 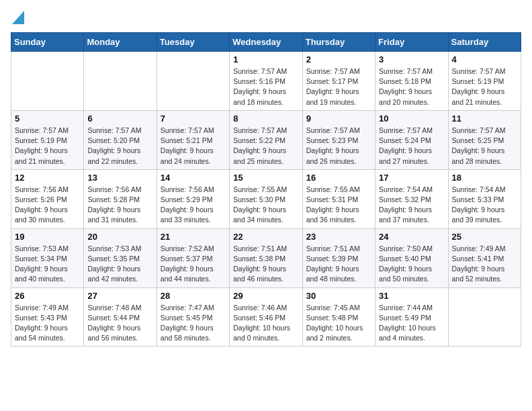 I want to click on day-info: Sunrise: 7:55 AMSunset: 5:30 PMDaylight:…, so click(x=266, y=205).